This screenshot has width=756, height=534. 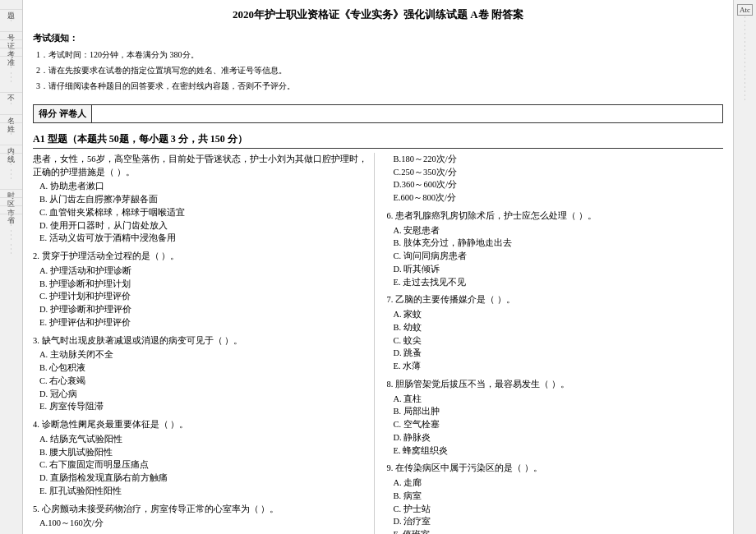 I want to click on sidebar-name-label: 名, so click(x=12, y=112).